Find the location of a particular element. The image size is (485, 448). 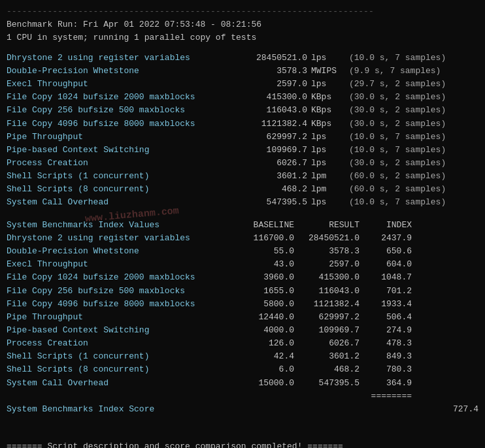

benchmark-row: Pipe-based Context Switching109969.7lps(… is located at coordinates (242, 150).